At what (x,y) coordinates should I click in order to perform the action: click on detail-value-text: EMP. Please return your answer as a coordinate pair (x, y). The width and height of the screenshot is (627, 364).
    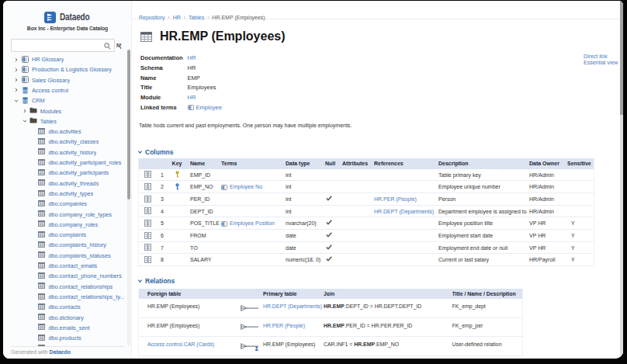
    Looking at the image, I should click on (194, 78).